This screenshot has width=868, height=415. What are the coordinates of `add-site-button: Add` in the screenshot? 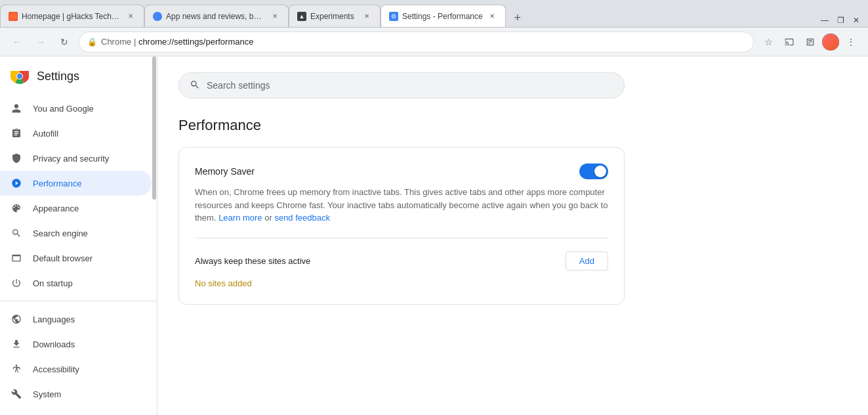 It's located at (587, 261).